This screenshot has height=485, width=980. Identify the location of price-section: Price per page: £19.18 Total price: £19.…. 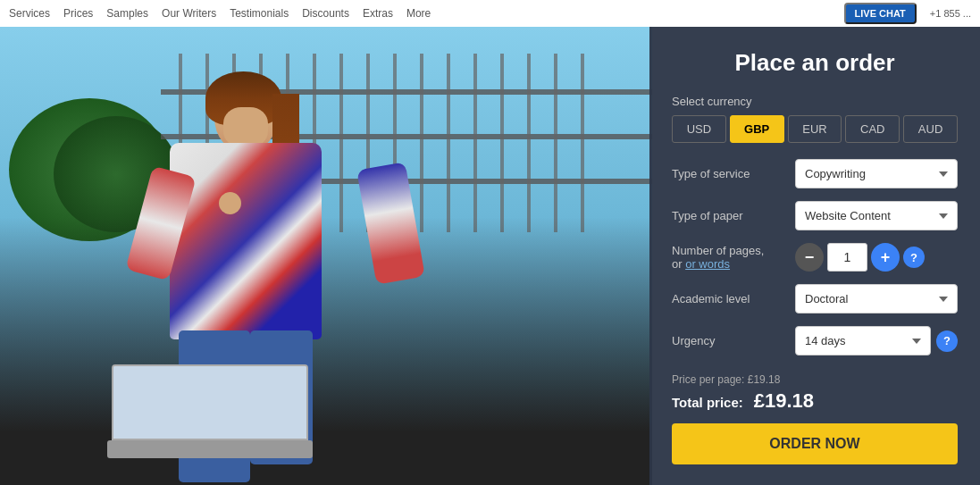
(815, 390).